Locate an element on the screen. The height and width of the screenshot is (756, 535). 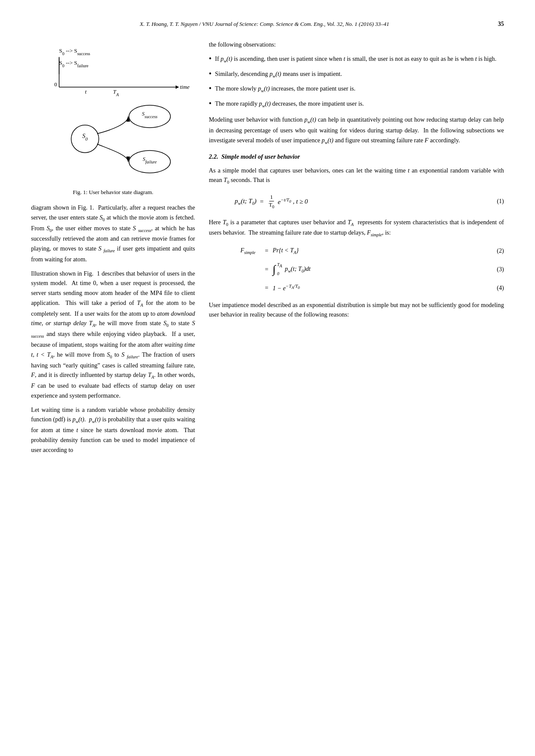
eq1-numerator: 1 is located at coordinates (272, 198).